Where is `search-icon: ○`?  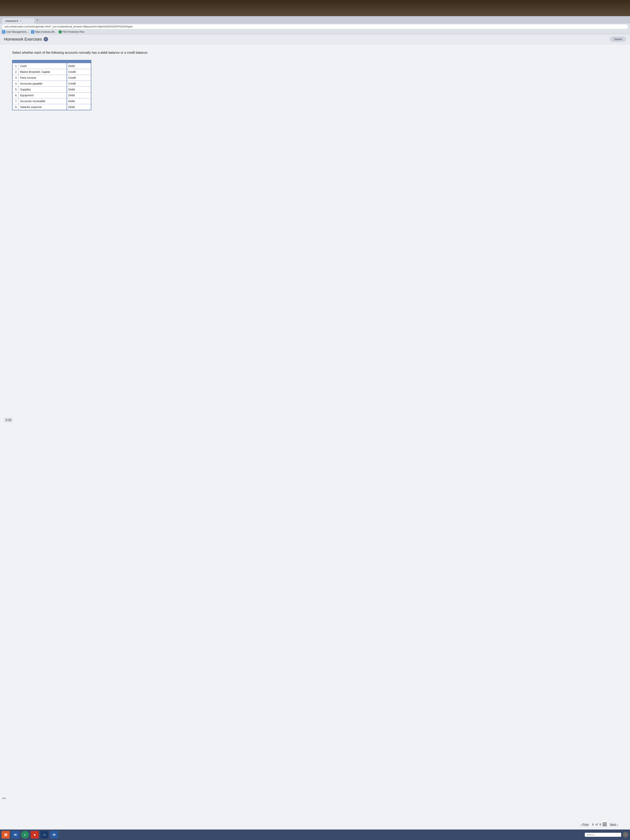
search-icon: ○ is located at coordinates (625, 835).